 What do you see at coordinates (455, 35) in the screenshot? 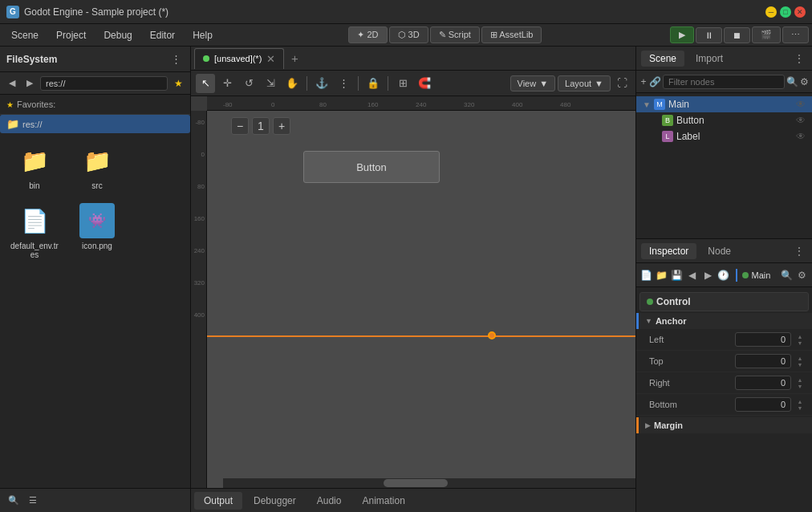
I see `script-button: ✎ Script` at bounding box center [455, 35].